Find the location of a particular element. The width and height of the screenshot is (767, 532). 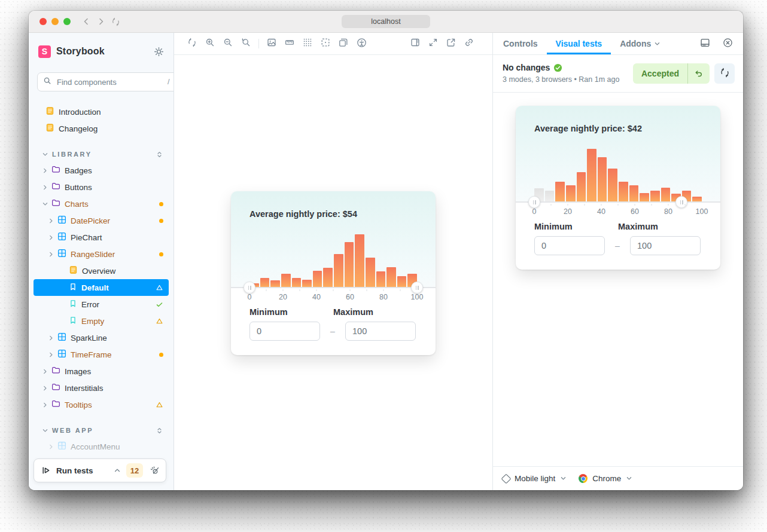

fullscreen-button is located at coordinates (433, 44).